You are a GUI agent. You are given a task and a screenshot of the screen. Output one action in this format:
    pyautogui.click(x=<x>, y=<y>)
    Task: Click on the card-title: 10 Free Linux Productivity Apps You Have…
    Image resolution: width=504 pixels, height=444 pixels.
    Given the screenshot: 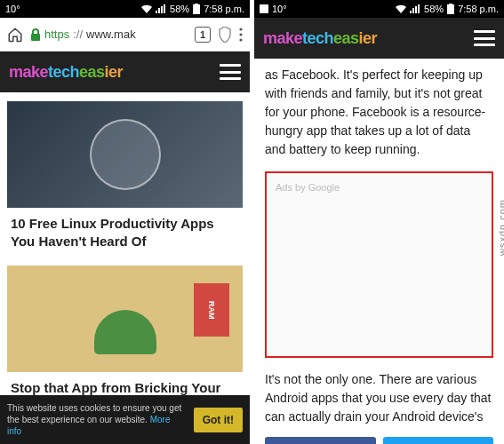 What is the action you would take?
    pyautogui.click(x=124, y=233)
    